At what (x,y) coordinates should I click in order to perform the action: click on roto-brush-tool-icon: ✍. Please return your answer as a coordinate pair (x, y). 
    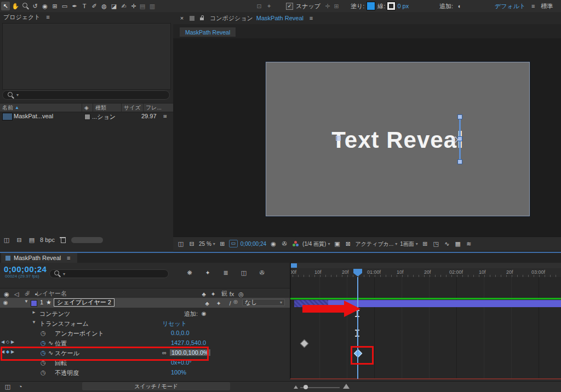
    Looking at the image, I should click on (124, 6).